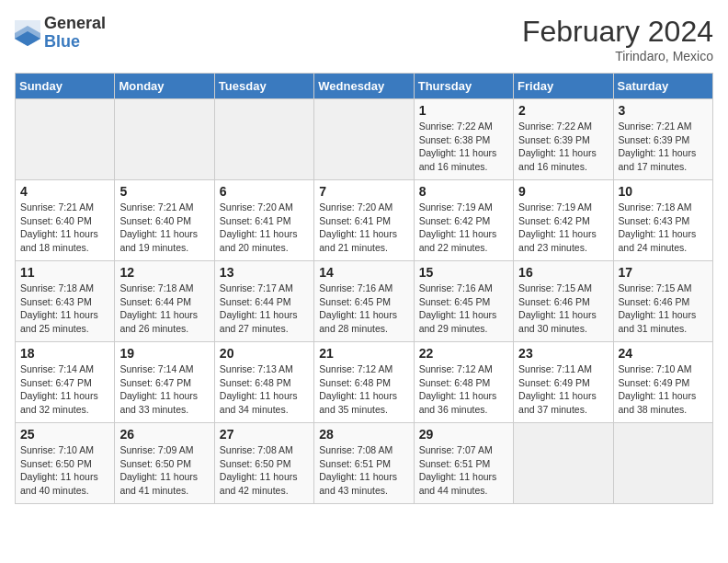 This screenshot has height=563, width=728. I want to click on day-number: 7, so click(364, 191).